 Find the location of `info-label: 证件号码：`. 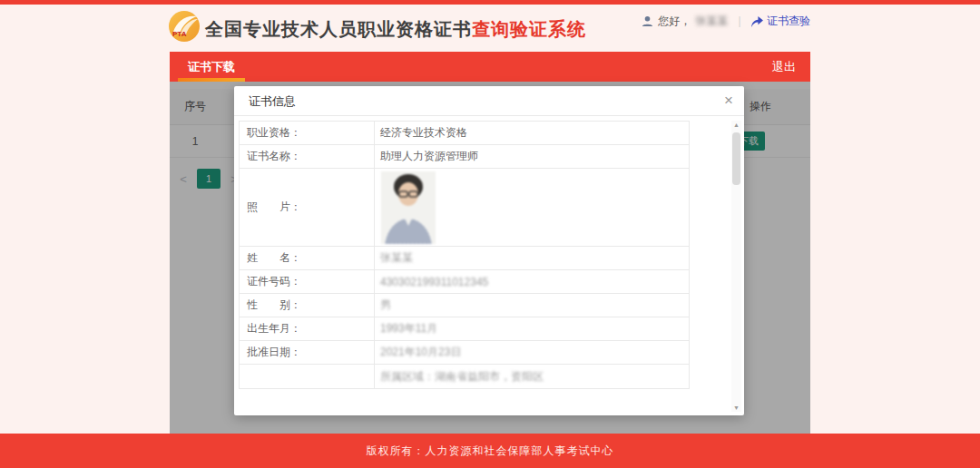

info-label: 证件号码： is located at coordinates (307, 281).